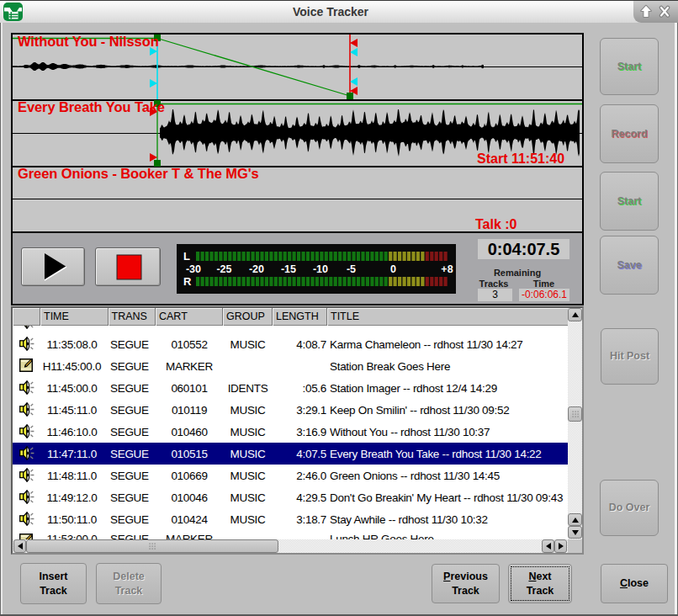 The image size is (678, 616). Describe the element at coordinates (193, 269) in the screenshot. I see `svg-text: -30` at that location.